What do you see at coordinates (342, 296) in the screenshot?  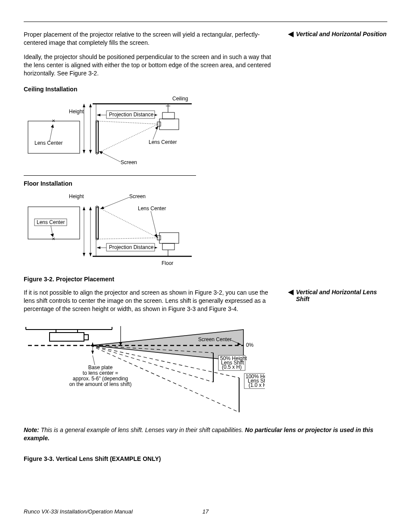 I see `side-heading-lens-shift-text: Vertical and Horizontal Lens Shift` at bounding box center [342, 296].